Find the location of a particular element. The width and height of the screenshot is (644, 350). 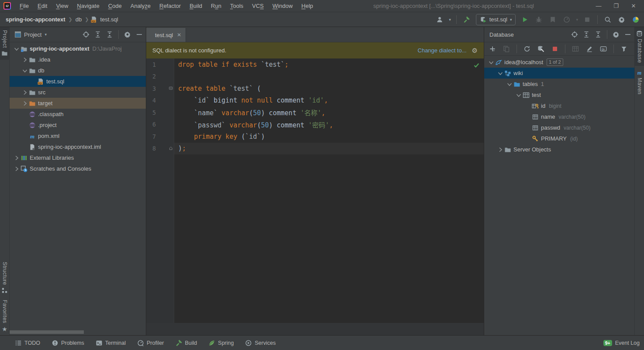

maximize-button: ❐ is located at coordinates (616, 6).